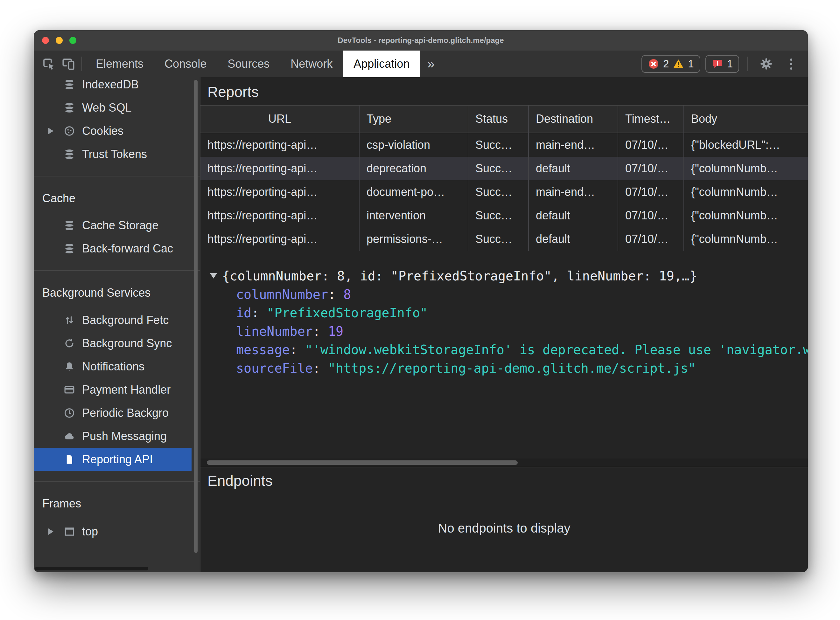 The height and width of the screenshot is (620, 840). What do you see at coordinates (430, 64) in the screenshot?
I see `more-tabs-button: »` at bounding box center [430, 64].